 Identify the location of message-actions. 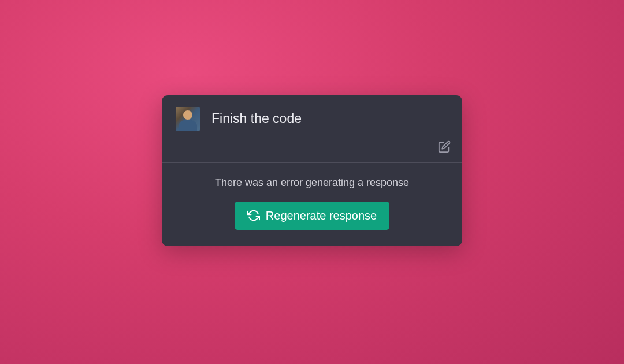
(312, 150).